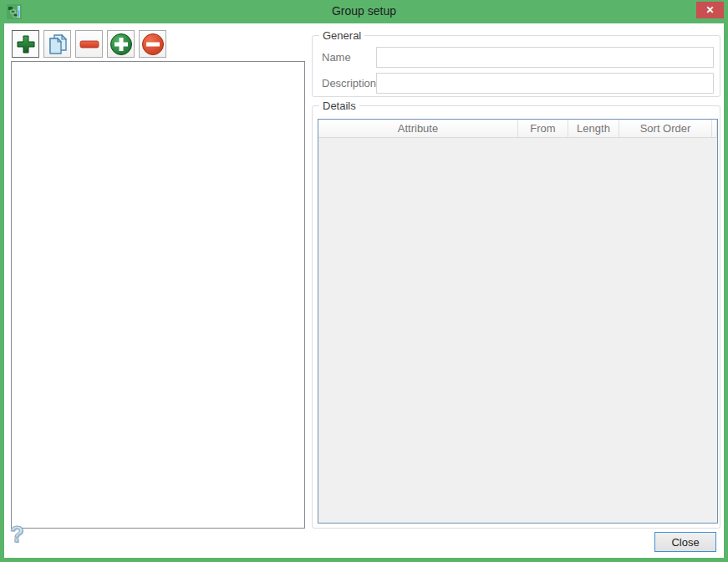 This screenshot has width=728, height=562. What do you see at coordinates (57, 43) in the screenshot?
I see `copy-group-button` at bounding box center [57, 43].